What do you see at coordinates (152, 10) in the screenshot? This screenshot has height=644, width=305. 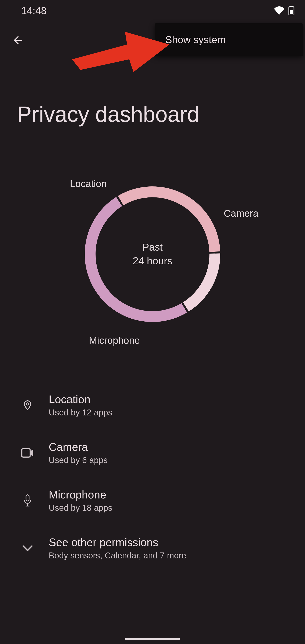 I see `status-bar: 14:48` at bounding box center [152, 10].